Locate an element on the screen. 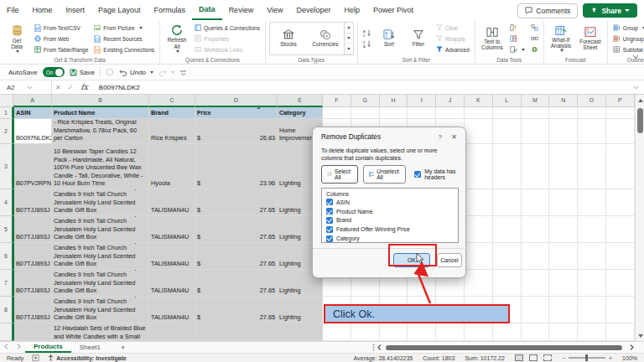  workbook-links-button: Workbook Links is located at coordinates (227, 49).